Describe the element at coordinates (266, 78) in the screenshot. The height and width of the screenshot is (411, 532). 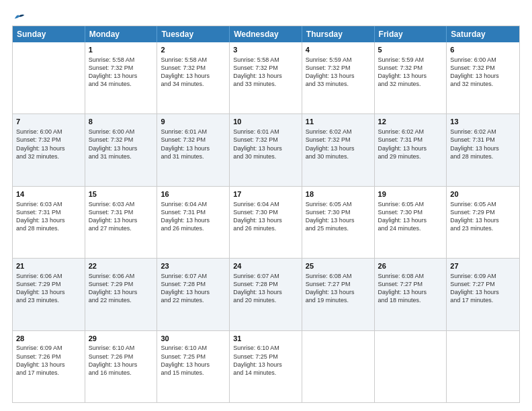
I see `calendar-cell: 3Sunrise: 5:58 AM Sunset: 7:32 PM Daylig…` at that location.